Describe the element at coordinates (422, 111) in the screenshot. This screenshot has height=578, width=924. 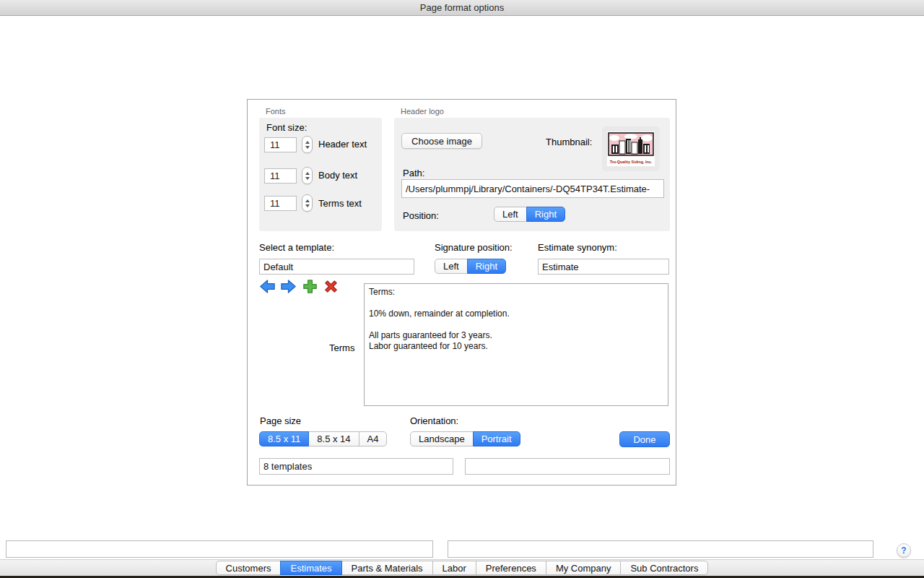
I see `header-logo-group-label: Header logo` at that location.